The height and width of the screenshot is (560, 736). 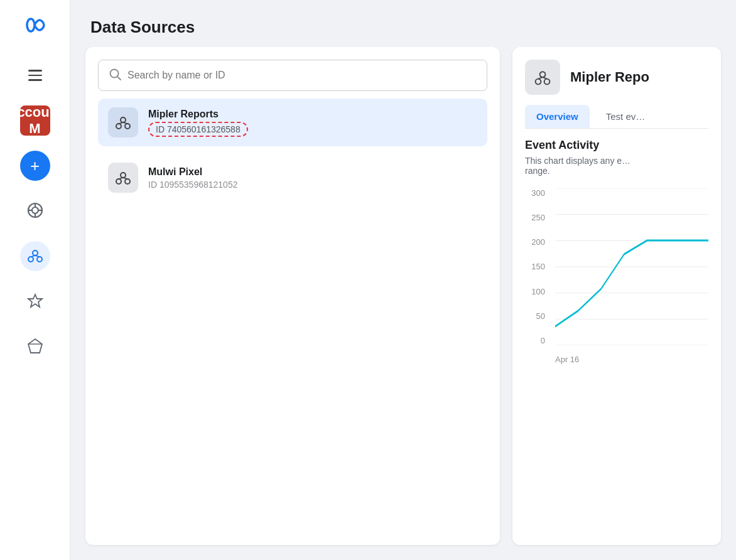 I want to click on page-header: Data Sources, so click(x=403, y=24).